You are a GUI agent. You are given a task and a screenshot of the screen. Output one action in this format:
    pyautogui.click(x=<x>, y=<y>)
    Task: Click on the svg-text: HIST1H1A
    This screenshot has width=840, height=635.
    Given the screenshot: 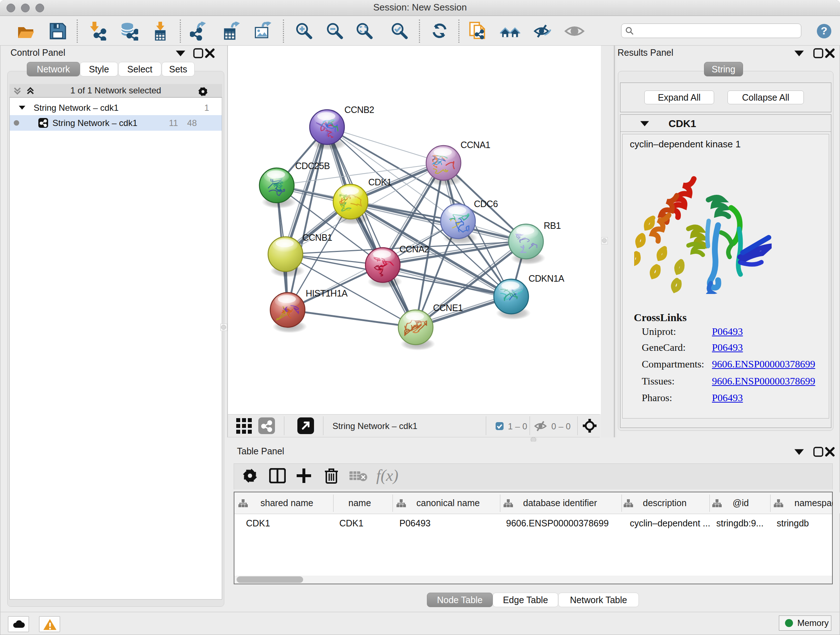 What is the action you would take?
    pyautogui.click(x=327, y=293)
    